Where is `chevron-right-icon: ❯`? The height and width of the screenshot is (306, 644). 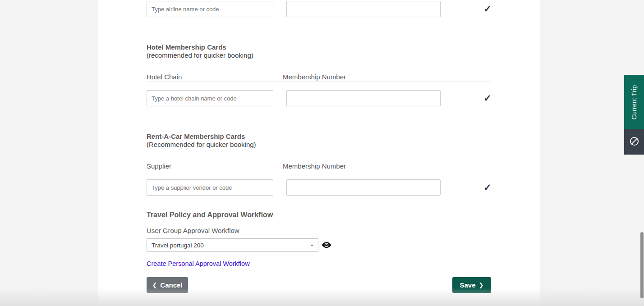
chevron-right-icon: ❯ is located at coordinates (482, 285).